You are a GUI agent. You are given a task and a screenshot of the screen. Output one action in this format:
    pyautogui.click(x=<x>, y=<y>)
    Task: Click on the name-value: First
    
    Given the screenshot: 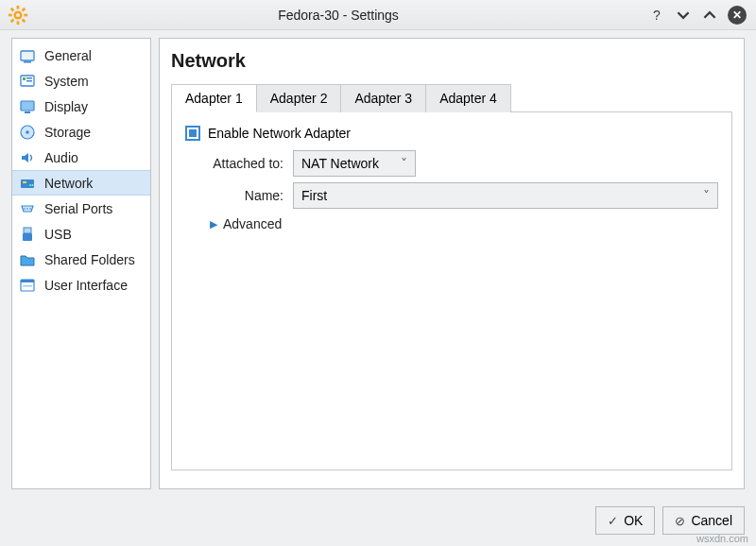 What is the action you would take?
    pyautogui.click(x=314, y=196)
    